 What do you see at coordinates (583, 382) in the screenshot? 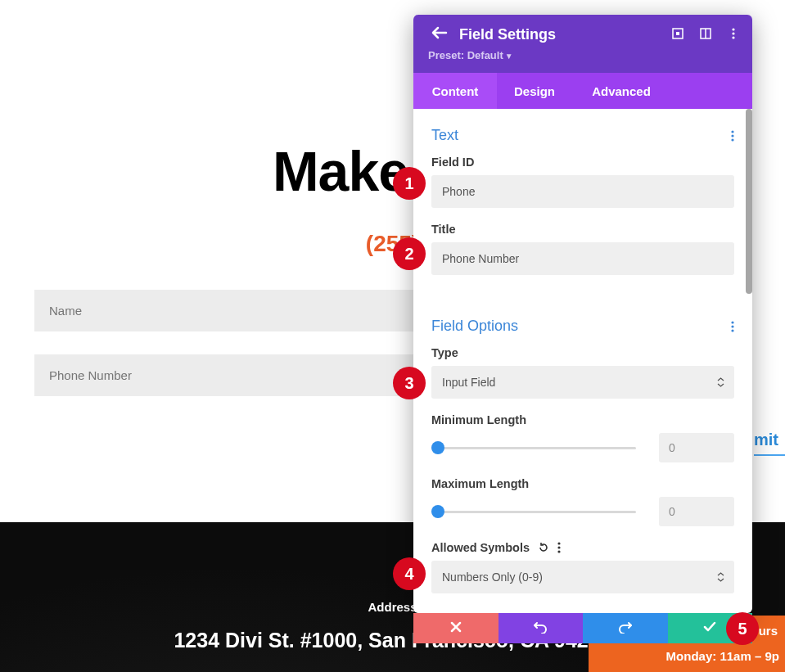
I see `type-select: Input Field` at bounding box center [583, 382].